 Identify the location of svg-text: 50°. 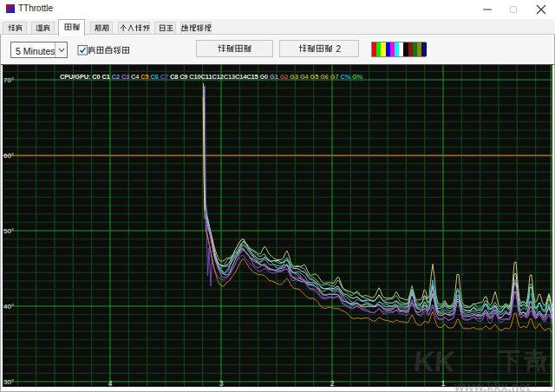
(9, 231).